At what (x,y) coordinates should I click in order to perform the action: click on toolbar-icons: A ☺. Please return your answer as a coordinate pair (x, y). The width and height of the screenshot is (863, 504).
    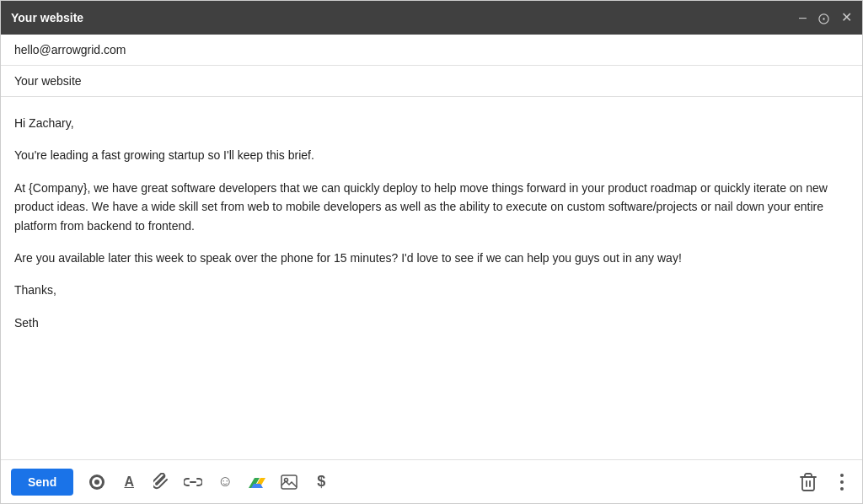
    Looking at the image, I should click on (442, 482).